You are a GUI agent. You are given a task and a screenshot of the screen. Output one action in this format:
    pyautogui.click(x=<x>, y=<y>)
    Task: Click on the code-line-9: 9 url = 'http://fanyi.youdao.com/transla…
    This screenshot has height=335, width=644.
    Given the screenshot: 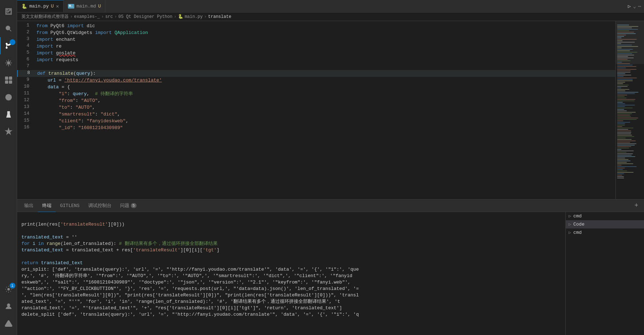 What is the action you would take?
    pyautogui.click(x=316, y=80)
    